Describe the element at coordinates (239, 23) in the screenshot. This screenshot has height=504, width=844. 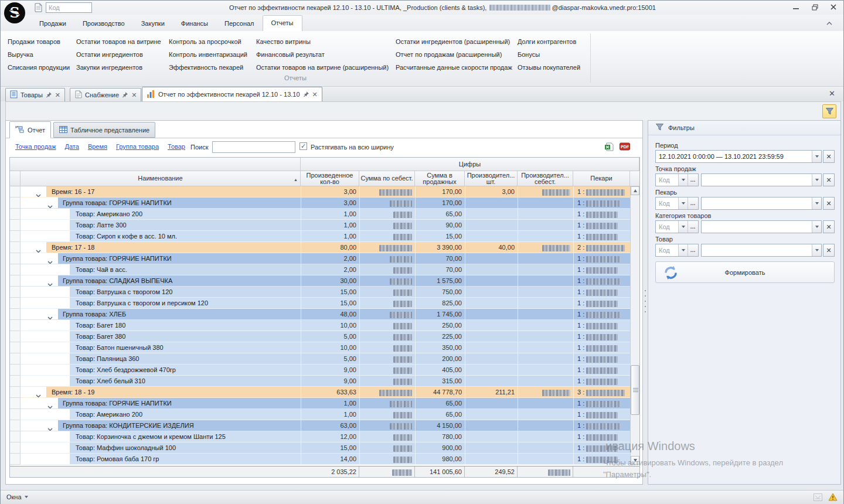
I see `menu-tab: Персонал` at that location.